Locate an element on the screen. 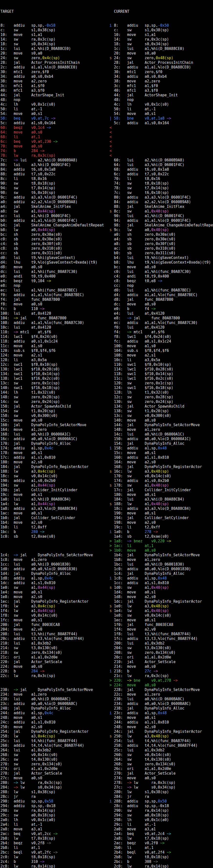 This screenshot has height=868, width=213. asm-address: 258: is located at coordinates (7, 736).